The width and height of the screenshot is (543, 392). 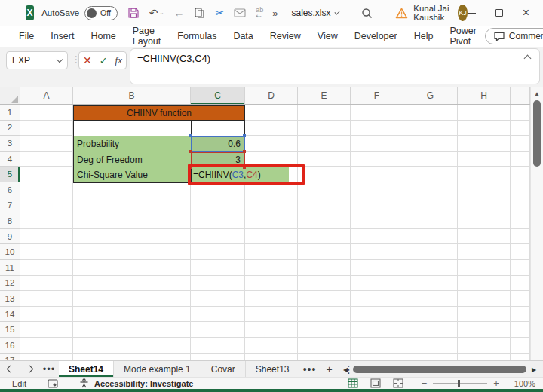 What do you see at coordinates (86, 369) in the screenshot?
I see `sheet-tab-sheet14: Sheet14` at bounding box center [86, 369].